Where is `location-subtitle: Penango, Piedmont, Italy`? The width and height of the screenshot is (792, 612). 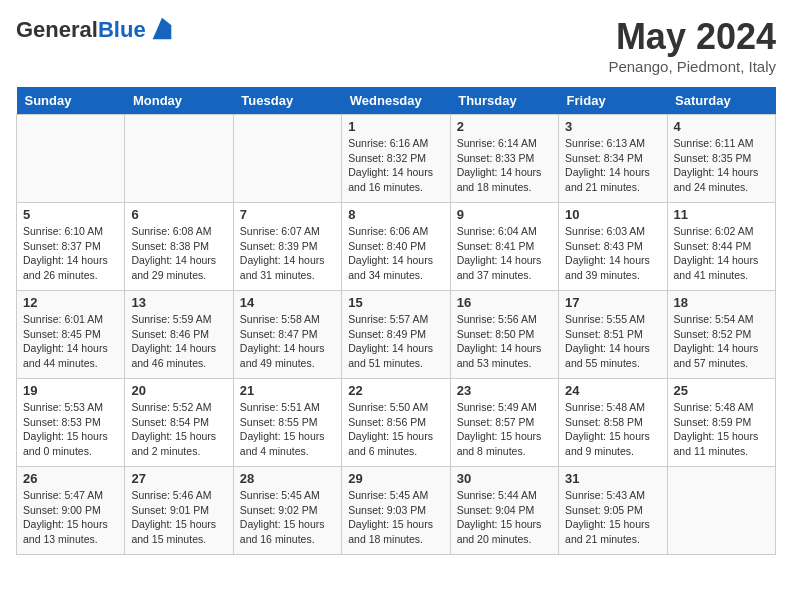
location-subtitle: Penango, Piedmont, Italy is located at coordinates (692, 66).